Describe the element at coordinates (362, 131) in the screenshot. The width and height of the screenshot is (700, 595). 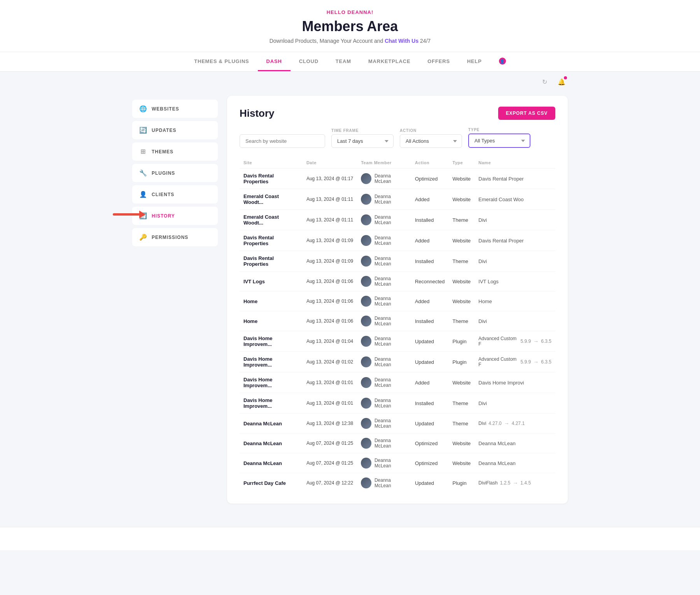
I see `timeframe-label: TIME FRAME` at that location.